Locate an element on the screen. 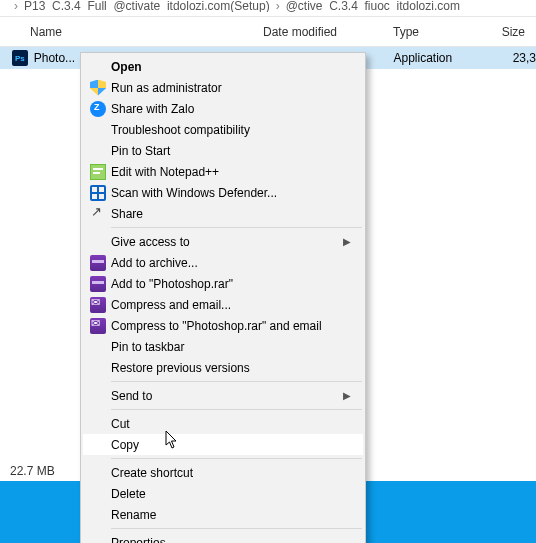 The image size is (536, 543). menu-troubleshoot-compatibility: Troubleshoot compatibility is located at coordinates (223, 130).